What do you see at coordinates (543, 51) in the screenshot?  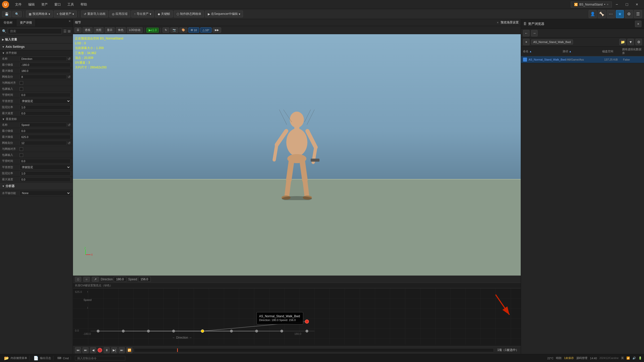 I see `col-name: 命名 ▲` at bounding box center [543, 51].